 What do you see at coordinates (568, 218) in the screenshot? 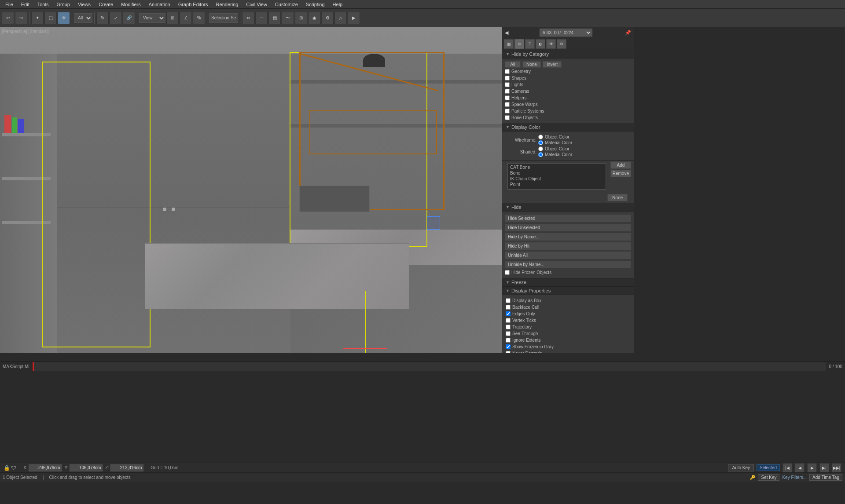
I see `hide-selected-button: Hide Selected` at bounding box center [568, 218].